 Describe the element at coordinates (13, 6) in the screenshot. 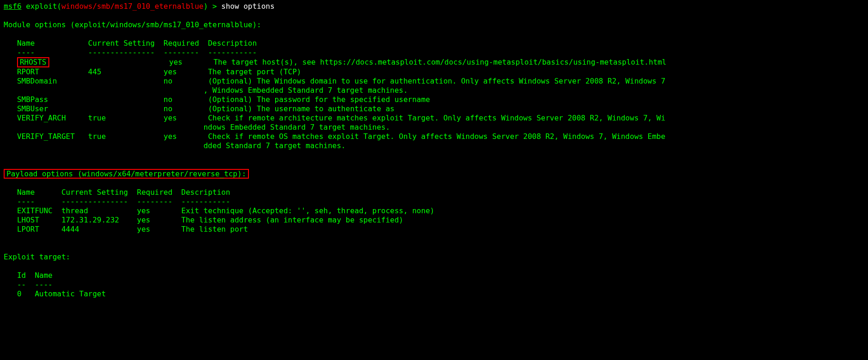

I see `msf-label: msf6` at that location.